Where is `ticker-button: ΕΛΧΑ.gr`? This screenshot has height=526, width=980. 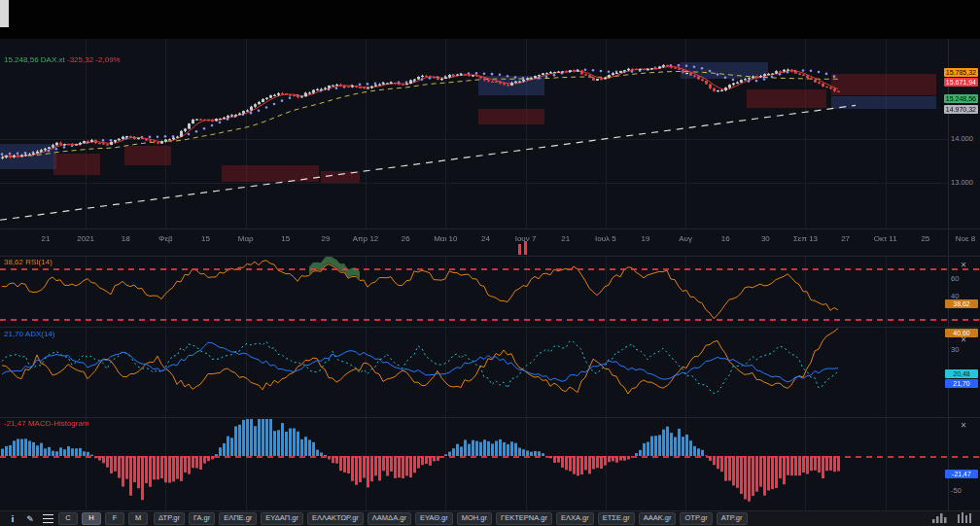 ticker-button: ΕΛΧΑ.gr is located at coordinates (576, 519).